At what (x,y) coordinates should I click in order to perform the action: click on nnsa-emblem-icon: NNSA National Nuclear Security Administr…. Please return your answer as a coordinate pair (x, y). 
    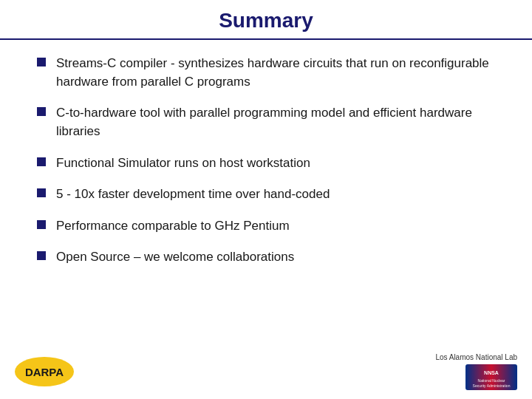
    Looking at the image, I should click on (491, 377).